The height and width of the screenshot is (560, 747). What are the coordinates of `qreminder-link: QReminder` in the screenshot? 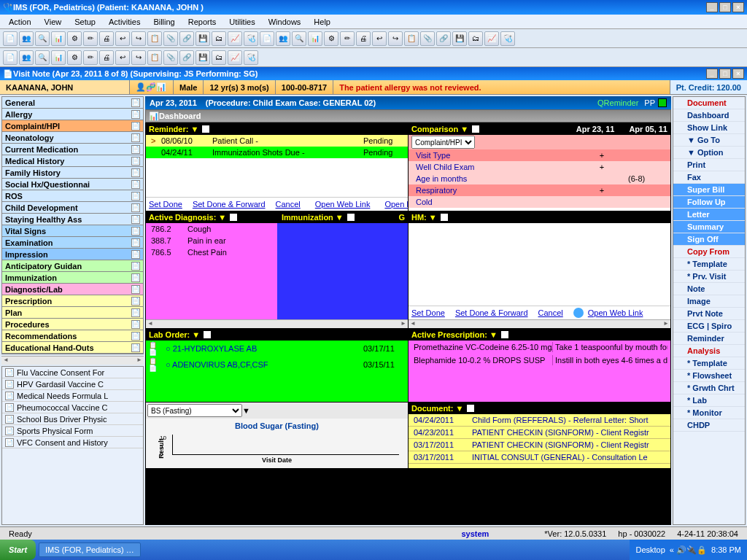 It's located at (618, 103).